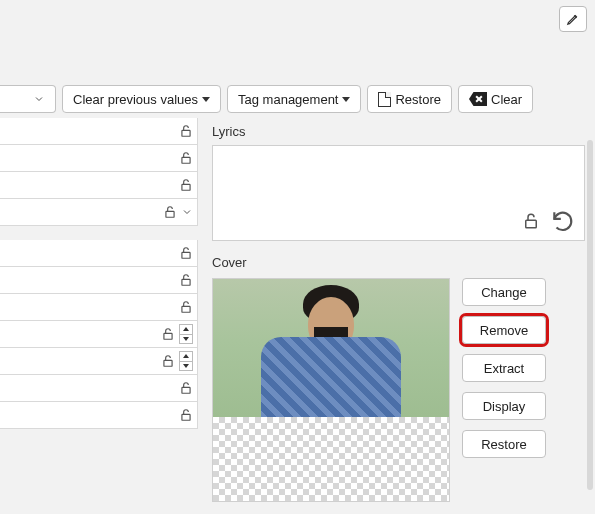 The width and height of the screenshot is (595, 514). Describe the element at coordinates (410, 99) in the screenshot. I see `restore-button: Restore` at that location.